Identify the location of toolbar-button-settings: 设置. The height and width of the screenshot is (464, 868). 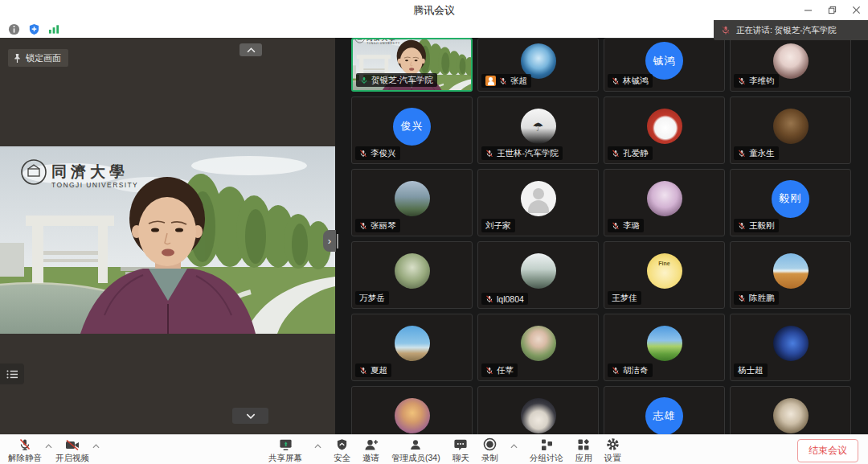
(612, 450).